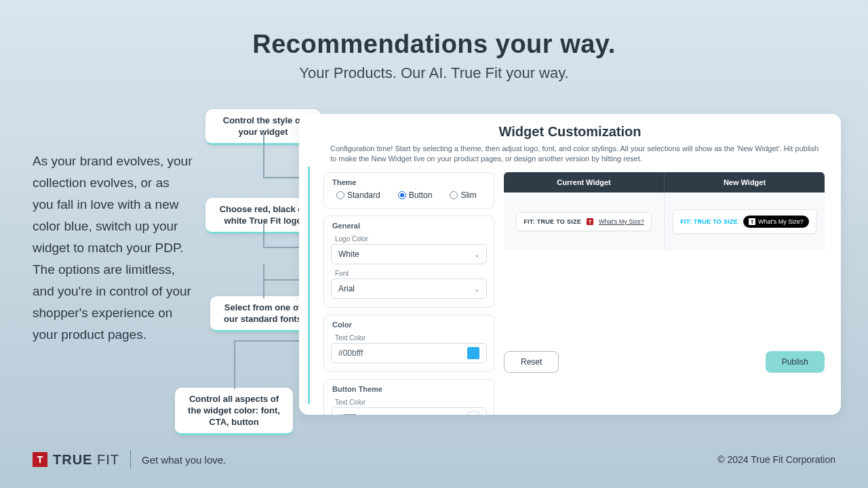 The image size is (868, 488). What do you see at coordinates (745, 222) in the screenshot?
I see `preview-new-widget: FIT: TRUE TO SIZE T What's My Size?` at bounding box center [745, 222].